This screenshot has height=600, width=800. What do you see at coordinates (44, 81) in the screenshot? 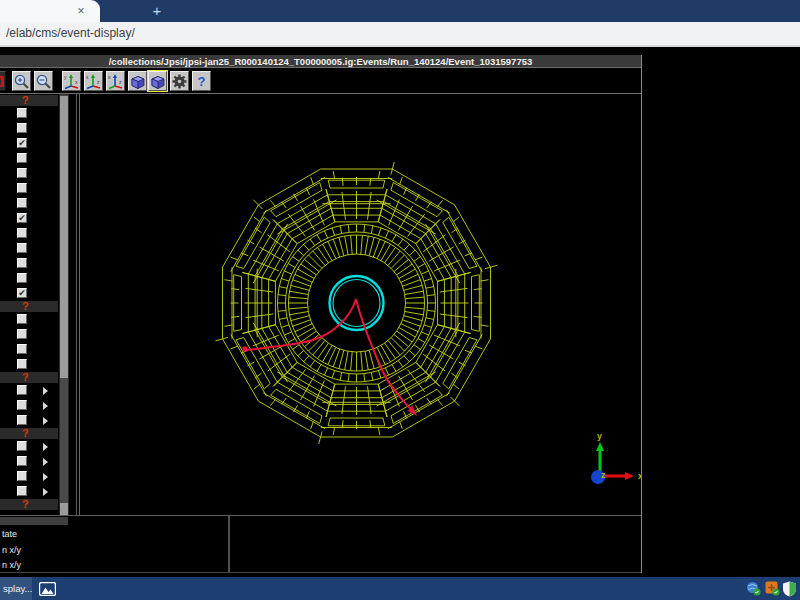
I see `zoom-out-button` at bounding box center [44, 81].